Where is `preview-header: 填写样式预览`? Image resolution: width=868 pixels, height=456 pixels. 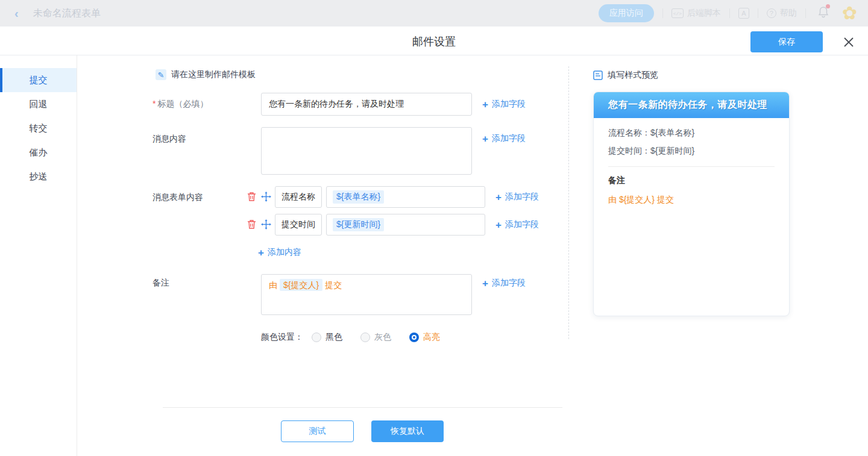 preview-header: 填写样式预览 is located at coordinates (626, 75).